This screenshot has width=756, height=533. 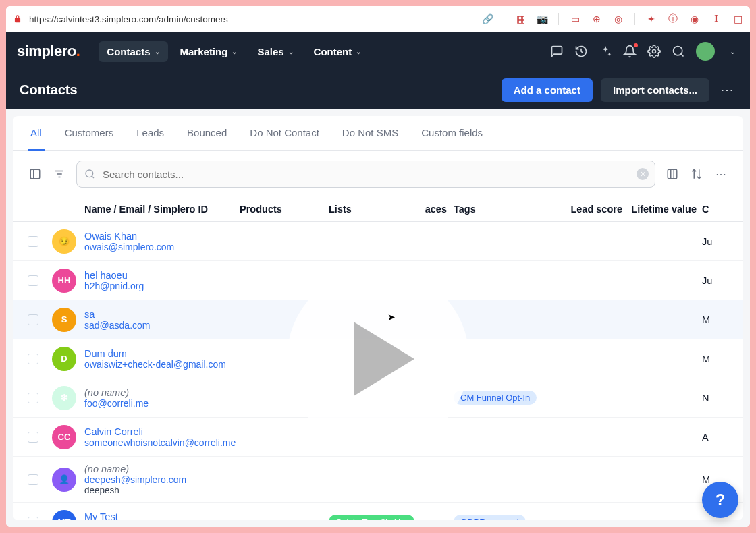 I want to click on table-row: D Dum dum owaiswiz+check-deal@gmail.com …, so click(x=378, y=359).